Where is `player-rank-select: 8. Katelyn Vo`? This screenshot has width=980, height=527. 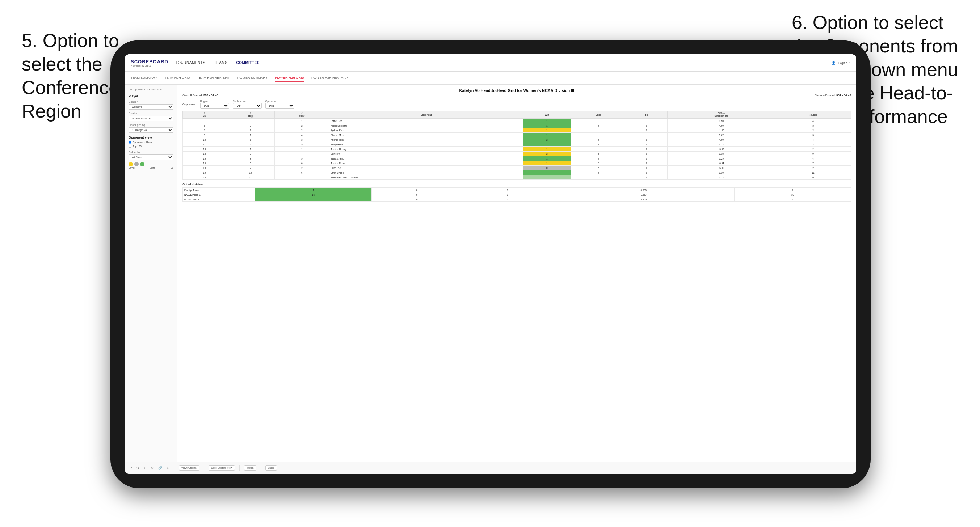
player-rank-select: 8. Katelyn Vo is located at coordinates (151, 130).